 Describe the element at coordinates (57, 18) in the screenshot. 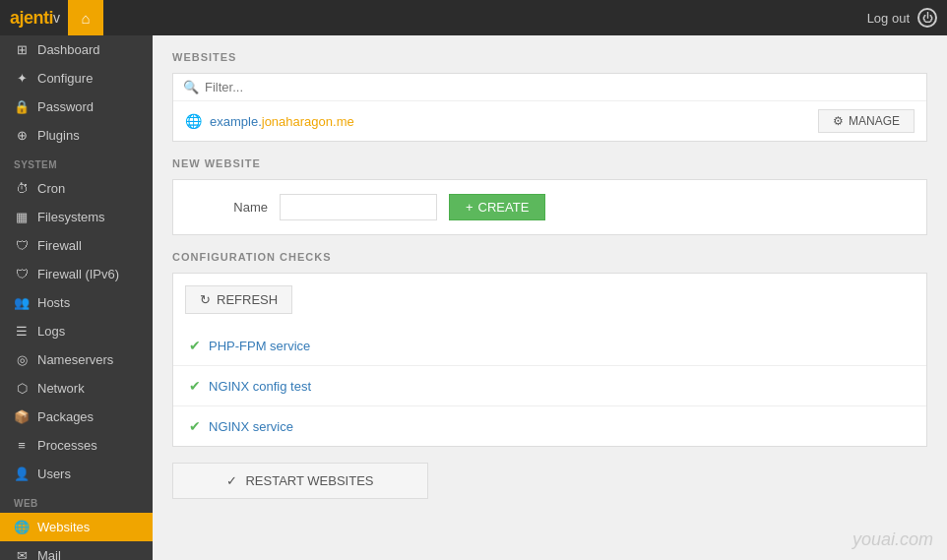

I see `brand-area: ajenti v ⌂` at that location.